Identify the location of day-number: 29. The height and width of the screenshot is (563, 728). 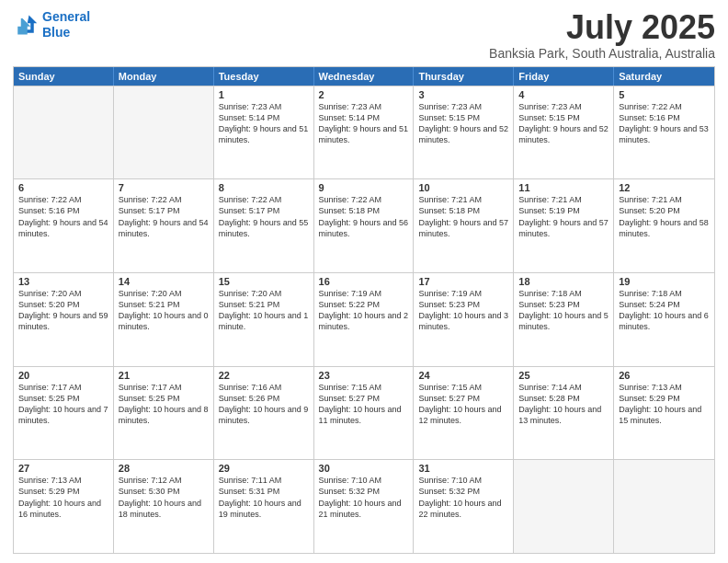
(264, 468).